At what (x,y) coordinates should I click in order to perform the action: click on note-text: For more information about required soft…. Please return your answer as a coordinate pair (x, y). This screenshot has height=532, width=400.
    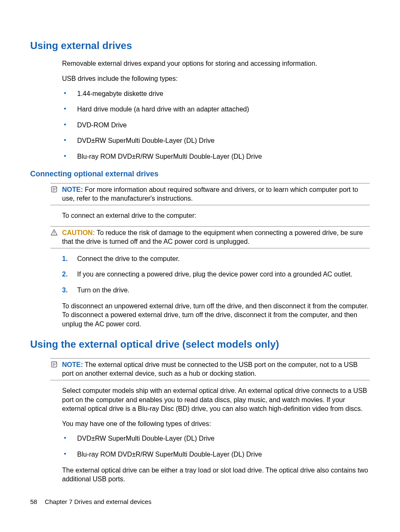
    Looking at the image, I should click on (210, 194).